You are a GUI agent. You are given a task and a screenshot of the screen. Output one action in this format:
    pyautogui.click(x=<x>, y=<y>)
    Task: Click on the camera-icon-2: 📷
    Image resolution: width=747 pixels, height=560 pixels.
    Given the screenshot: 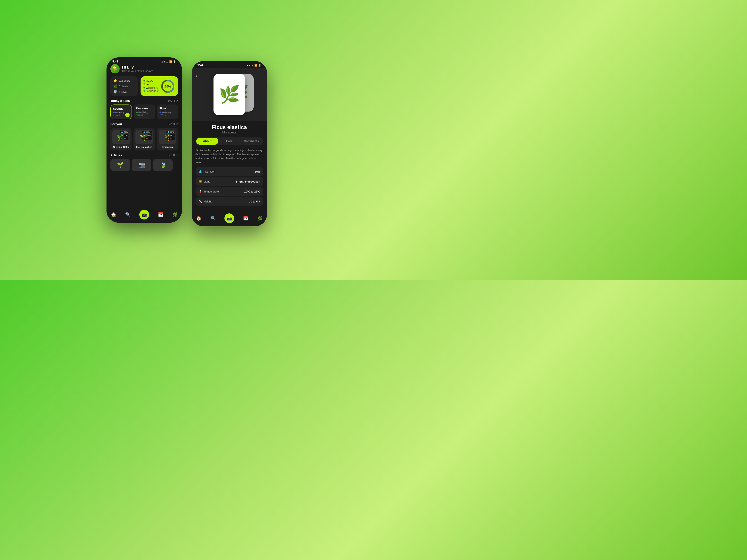 What is the action you would take?
    pyautogui.click(x=229, y=218)
    